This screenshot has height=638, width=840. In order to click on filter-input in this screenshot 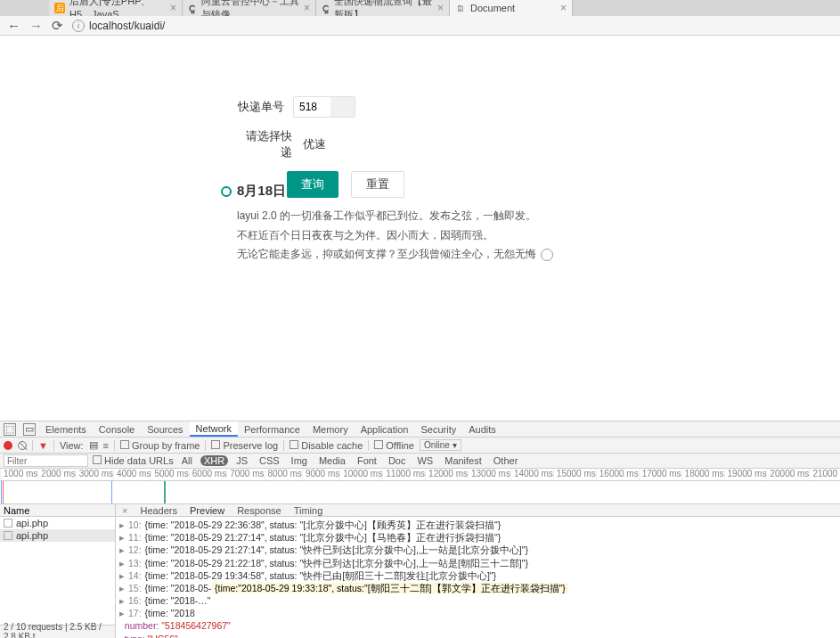, I will do `click(46, 461)`.